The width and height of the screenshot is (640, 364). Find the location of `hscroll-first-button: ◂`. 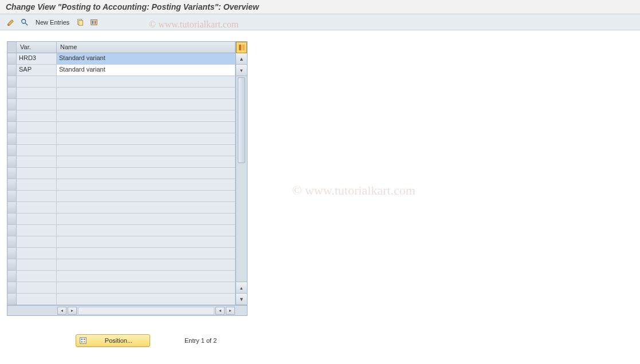

hscroll-first-button: ◂ is located at coordinates (62, 311).